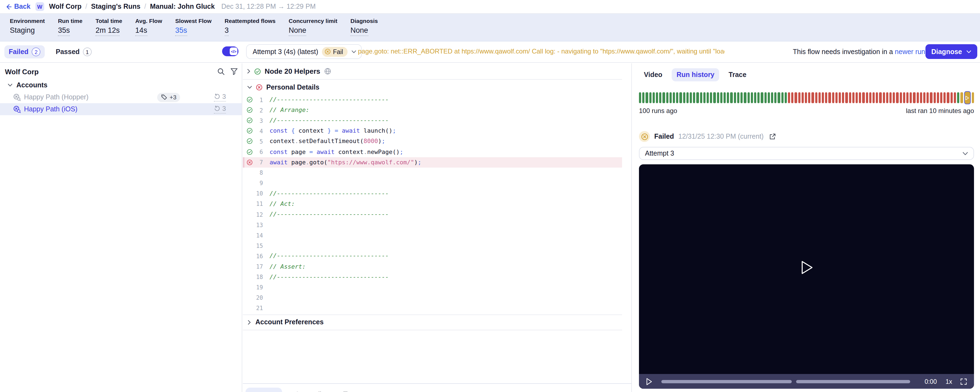  What do you see at coordinates (967, 98) in the screenshot?
I see `run-bar-current` at bounding box center [967, 98].